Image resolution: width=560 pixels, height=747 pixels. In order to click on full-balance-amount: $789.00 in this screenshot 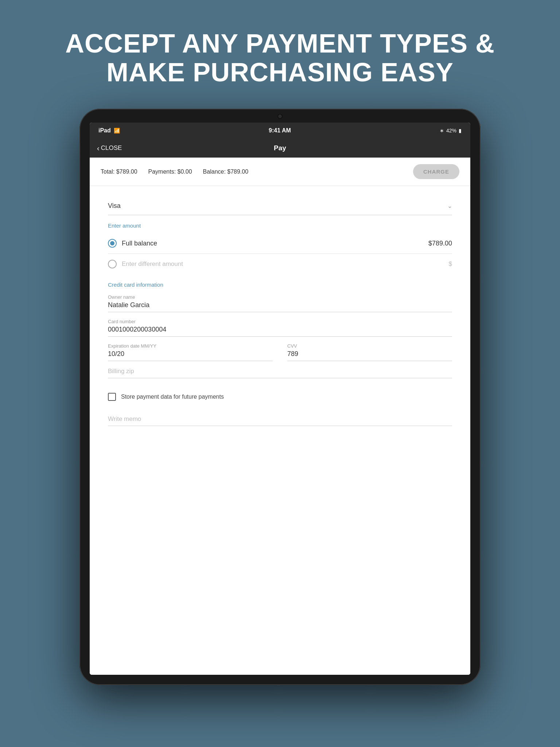, I will do `click(440, 244)`.